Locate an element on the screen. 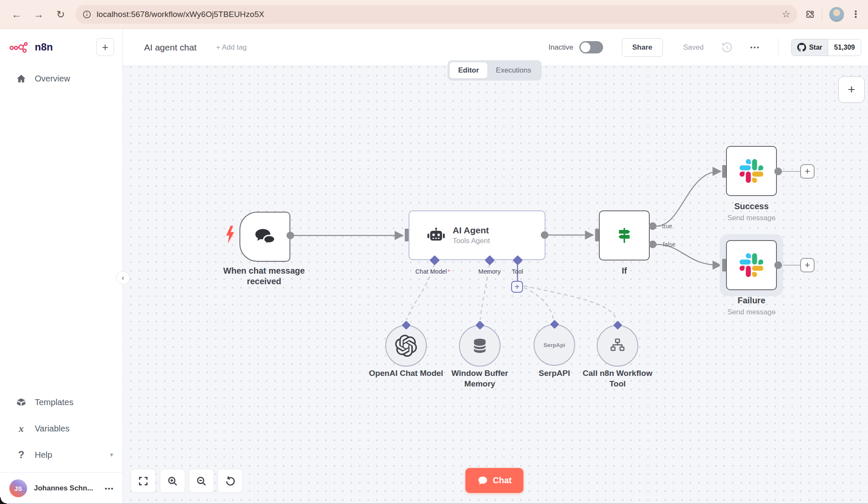 This screenshot has width=868, height=504. tab-executions: Executions is located at coordinates (514, 70).